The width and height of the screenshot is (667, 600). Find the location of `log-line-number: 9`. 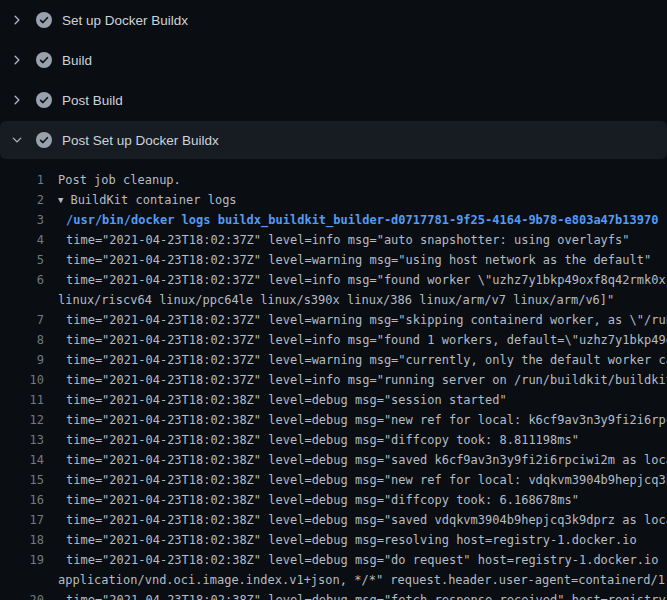

log-line-number: 9 is located at coordinates (22, 360).